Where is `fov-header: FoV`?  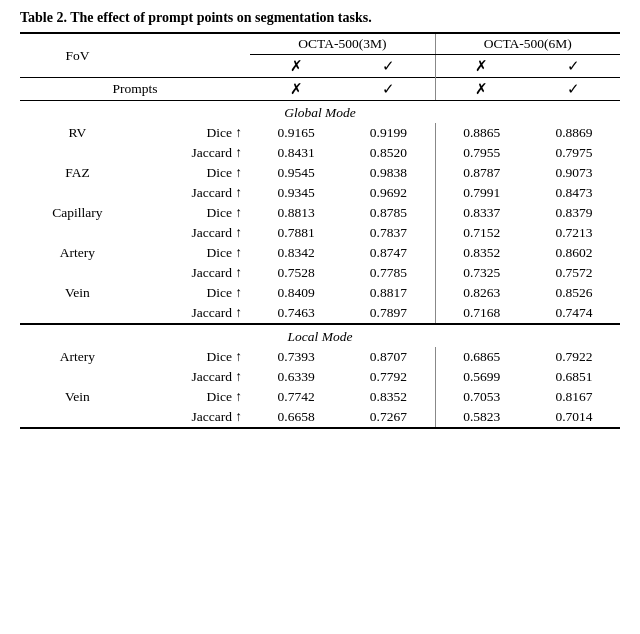
fov-header: FoV is located at coordinates (78, 56).